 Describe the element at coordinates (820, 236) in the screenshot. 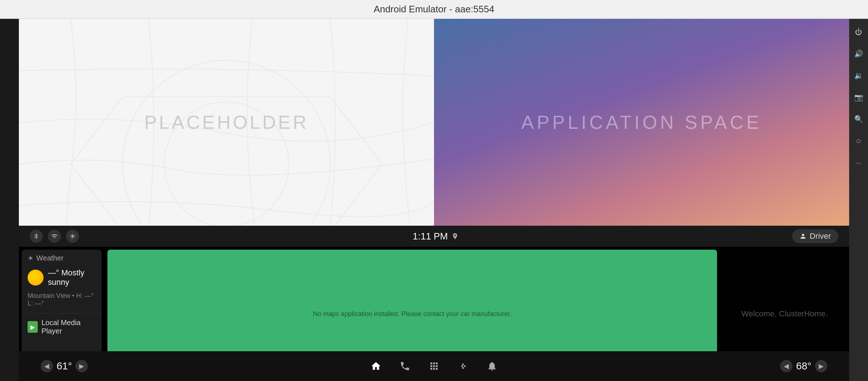

I see `driver-label: Driver` at that location.